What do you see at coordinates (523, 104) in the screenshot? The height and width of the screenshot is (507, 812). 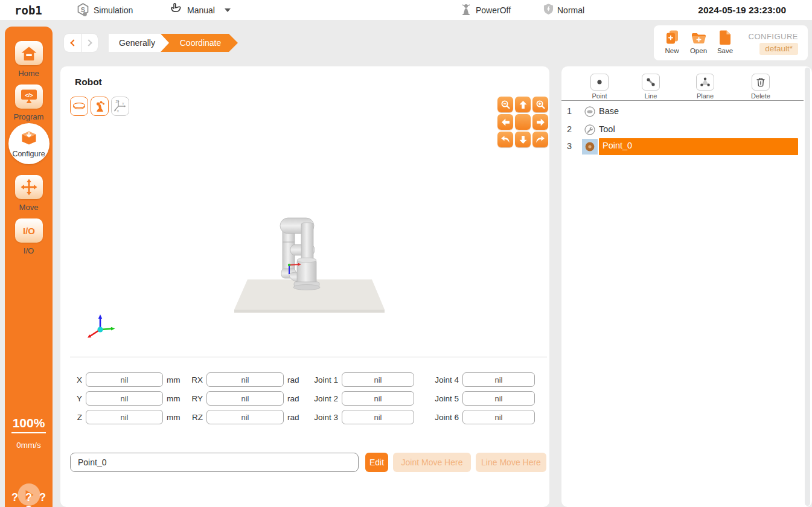 I see `pan-up-button` at bounding box center [523, 104].